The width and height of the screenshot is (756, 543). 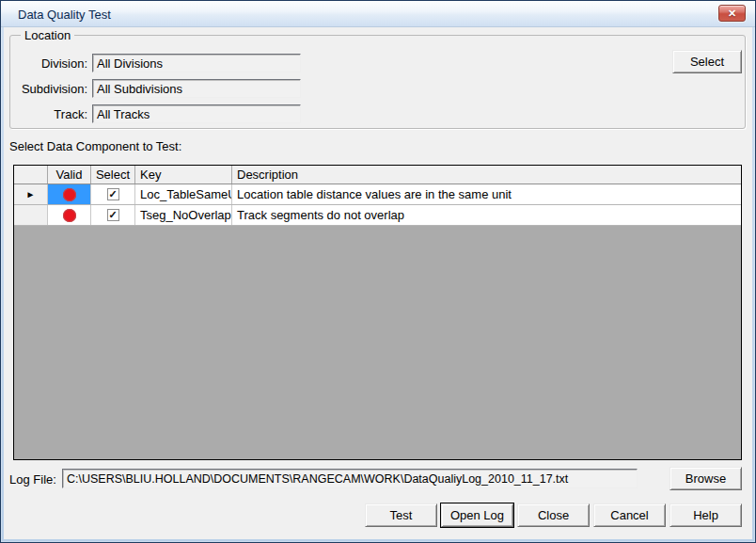 I want to click on grid-header-key: Key, so click(x=184, y=175).